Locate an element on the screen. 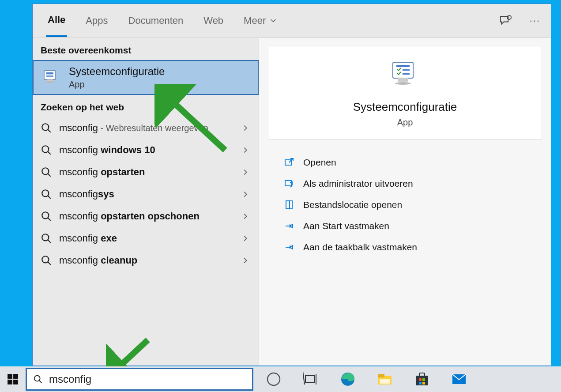  web-result-1: msconfig windows 10 is located at coordinates (146, 150).